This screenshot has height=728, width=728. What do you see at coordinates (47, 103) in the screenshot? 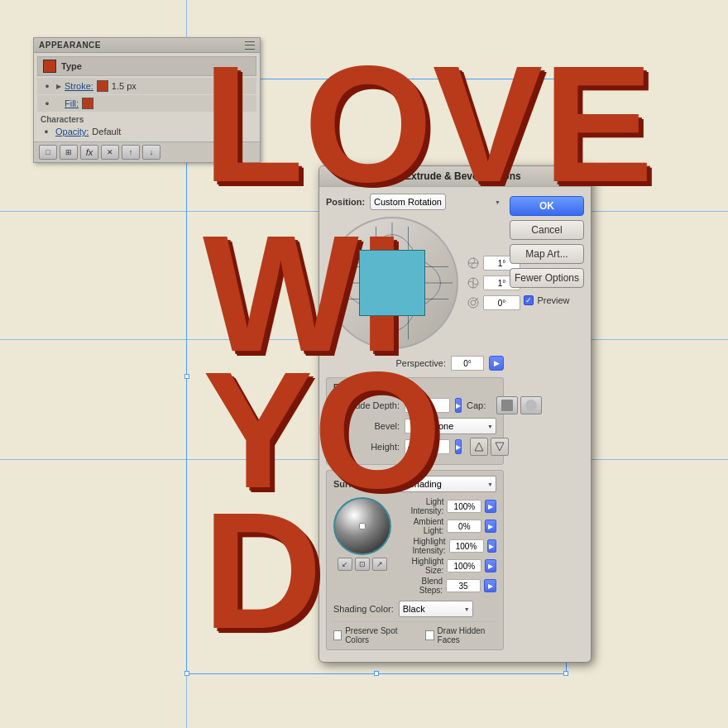
I see `fill-eye-icon: ●` at bounding box center [47, 103].